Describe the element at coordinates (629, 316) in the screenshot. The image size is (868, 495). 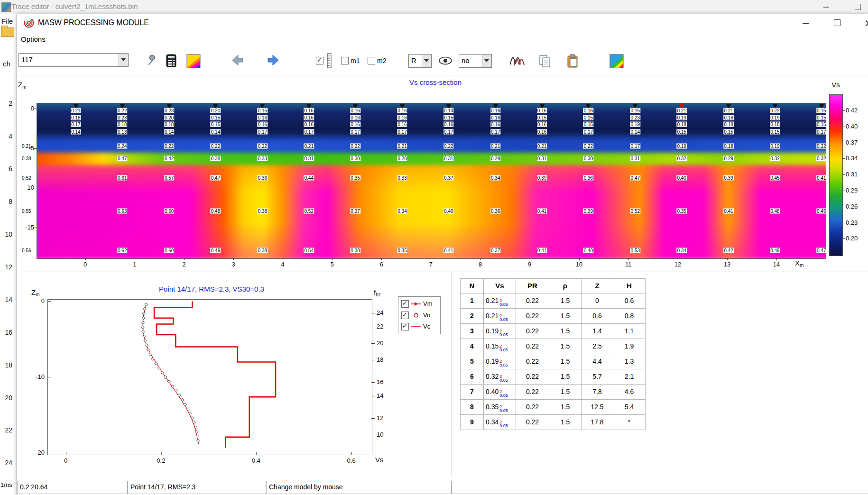
I see `table-cell: 0.8` at that location.